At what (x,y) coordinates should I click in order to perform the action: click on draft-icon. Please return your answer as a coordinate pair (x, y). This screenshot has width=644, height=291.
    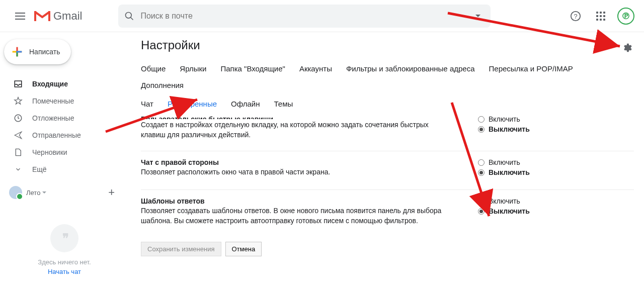
    Looking at the image, I should click on (18, 152).